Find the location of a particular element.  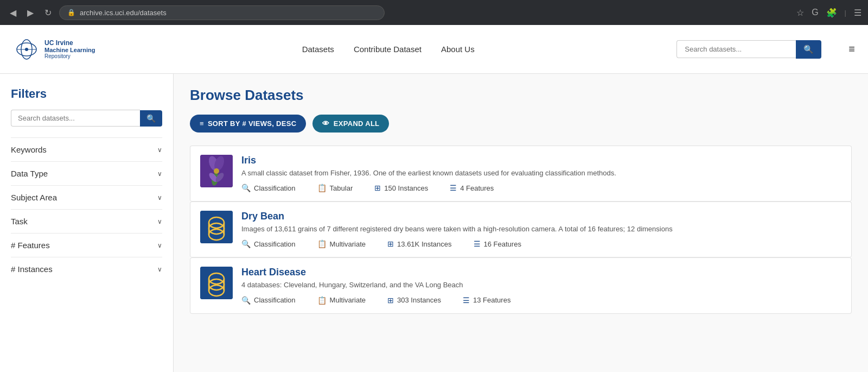

extensions-icon: 🧩 is located at coordinates (832, 13).